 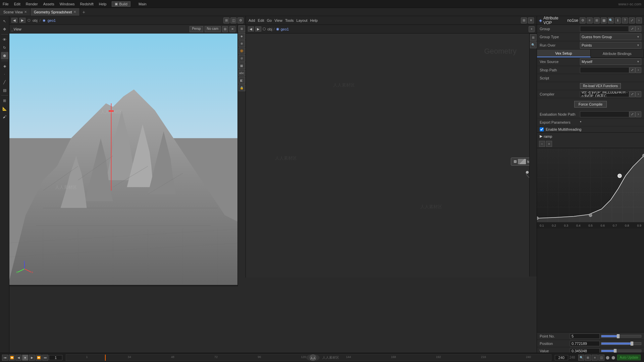 I want to click on torus1-output-dot, so click(x=527, y=172).